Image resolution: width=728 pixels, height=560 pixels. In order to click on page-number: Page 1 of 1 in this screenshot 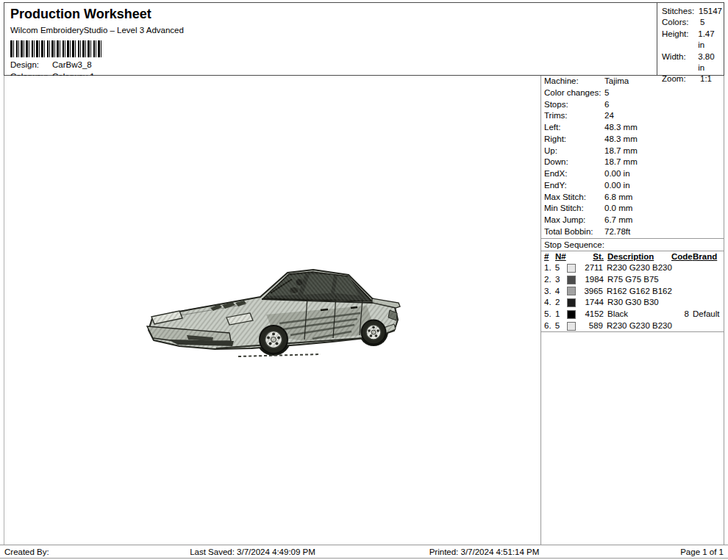, I will do `click(664, 552)`.